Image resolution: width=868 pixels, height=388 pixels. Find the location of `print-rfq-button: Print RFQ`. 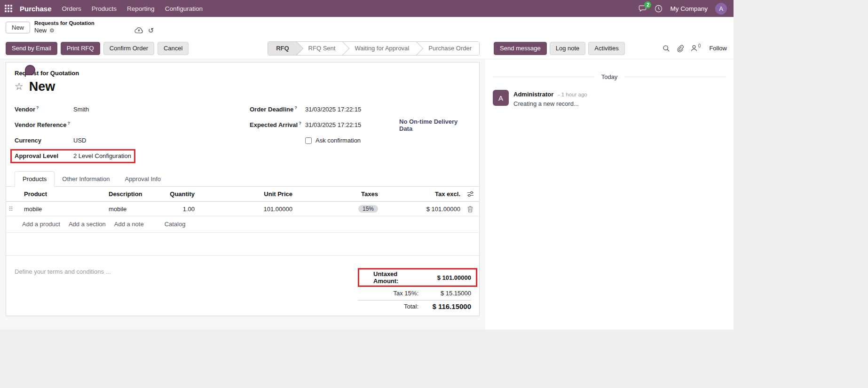

print-rfq-button: Print RFQ is located at coordinates (80, 48).